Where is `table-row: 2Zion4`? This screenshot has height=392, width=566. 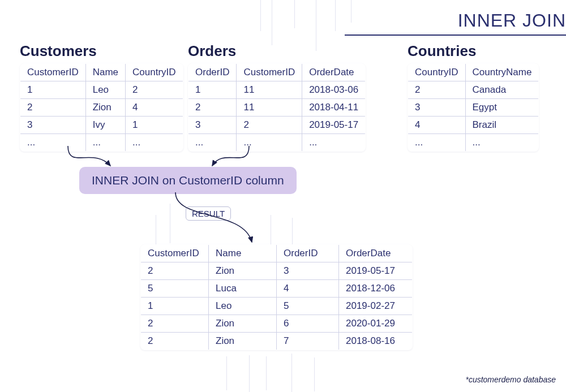 table-row: 2Zion4 is located at coordinates (102, 107).